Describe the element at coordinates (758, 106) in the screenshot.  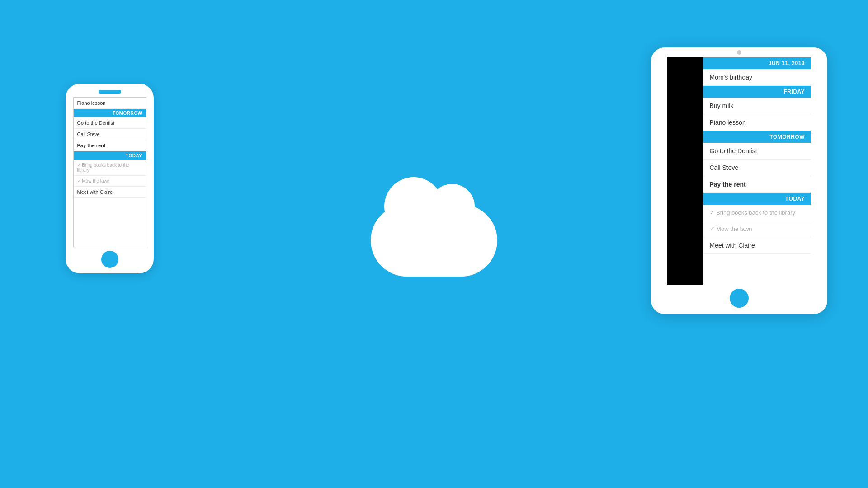
I see `tablet-list-item: Buy milk` at that location.